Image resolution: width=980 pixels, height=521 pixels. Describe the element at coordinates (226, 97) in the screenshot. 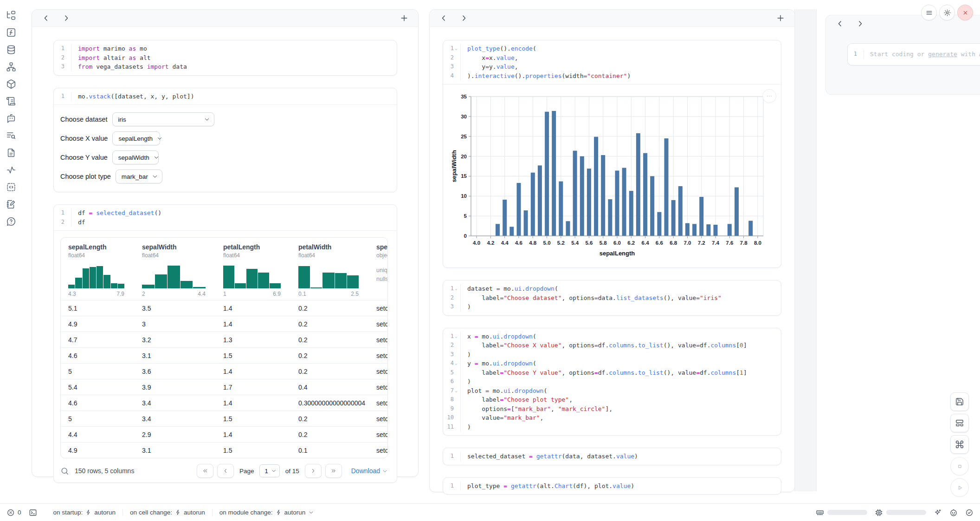

I see `code-editor: 1⌄mo.vstack([dataset, x, y, plot])` at that location.